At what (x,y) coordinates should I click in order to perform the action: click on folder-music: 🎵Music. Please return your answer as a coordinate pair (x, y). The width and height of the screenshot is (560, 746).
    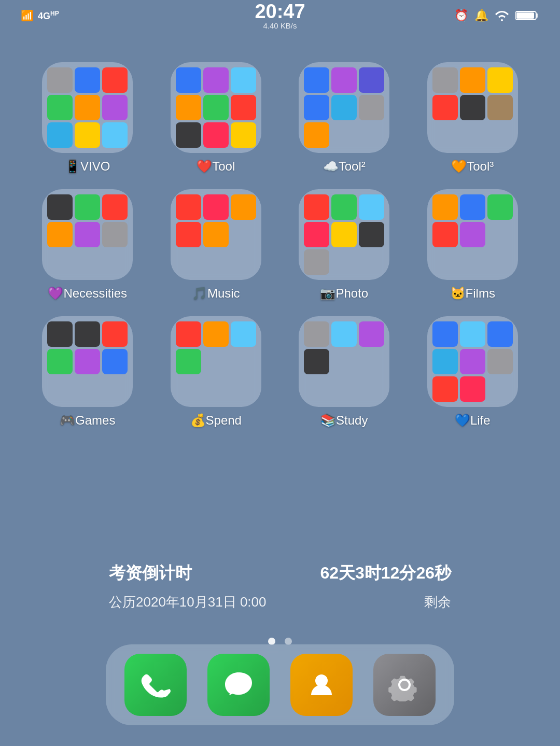
    Looking at the image, I should click on (216, 245).